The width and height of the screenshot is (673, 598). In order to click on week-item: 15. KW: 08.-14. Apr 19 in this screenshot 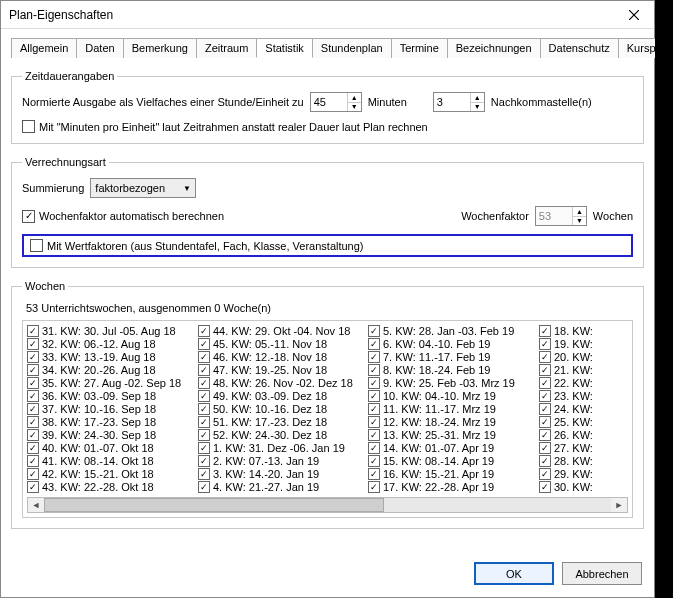, I will do `click(450, 461)`.